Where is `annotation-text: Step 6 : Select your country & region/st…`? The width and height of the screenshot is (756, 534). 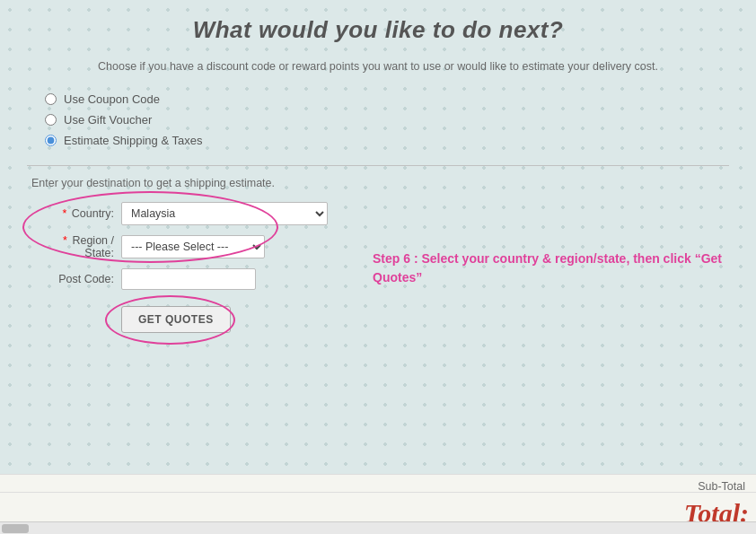
annotation-text: Step 6 : Select your country & region/st… is located at coordinates (548, 267).